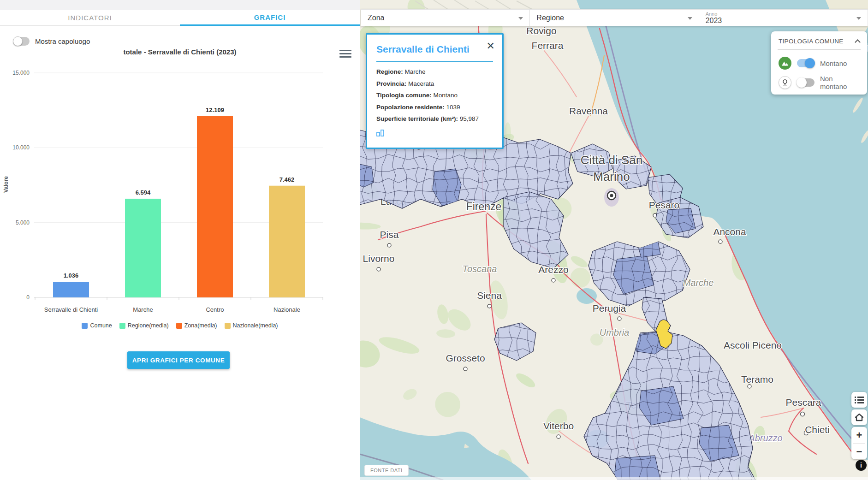  Describe the element at coordinates (859, 443) in the screenshot. I see `zoom-controls: + −` at that location.